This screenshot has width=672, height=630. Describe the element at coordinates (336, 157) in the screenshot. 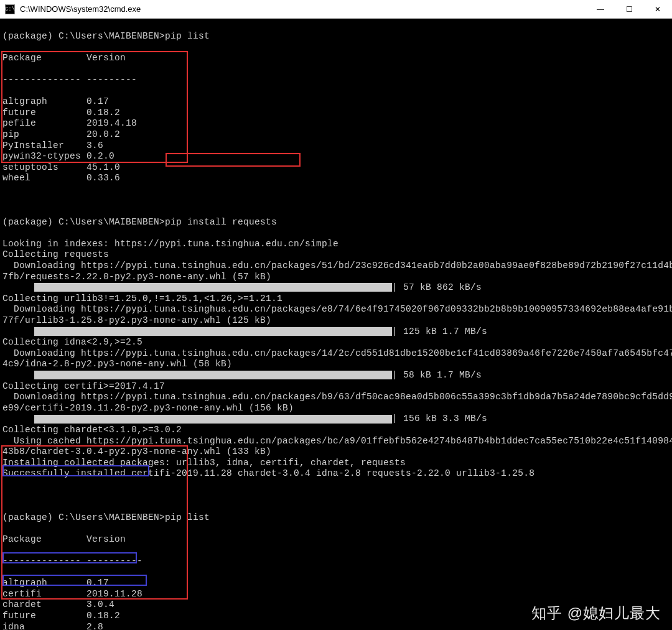

I see `terminal-line: pywin32-ctypes 0.2.0` at that location.